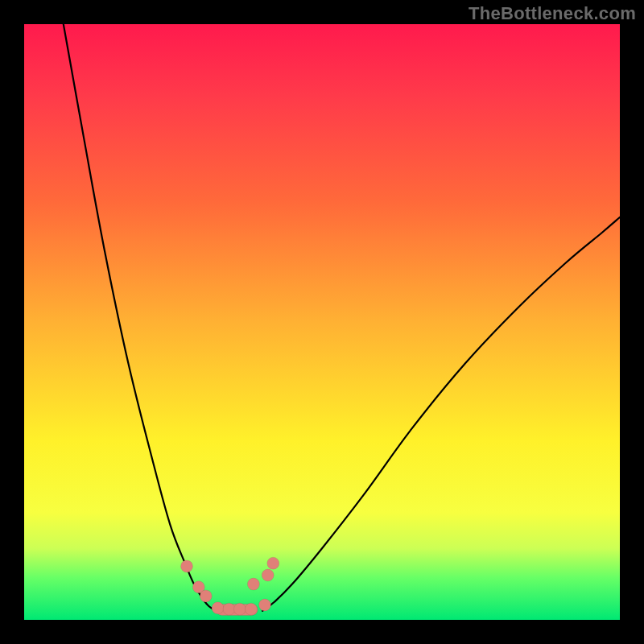 Image resolution: width=644 pixels, height=644 pixels. Describe the element at coordinates (552, 14) in the screenshot. I see `watermark-text: TheBottleneck.com` at that location.